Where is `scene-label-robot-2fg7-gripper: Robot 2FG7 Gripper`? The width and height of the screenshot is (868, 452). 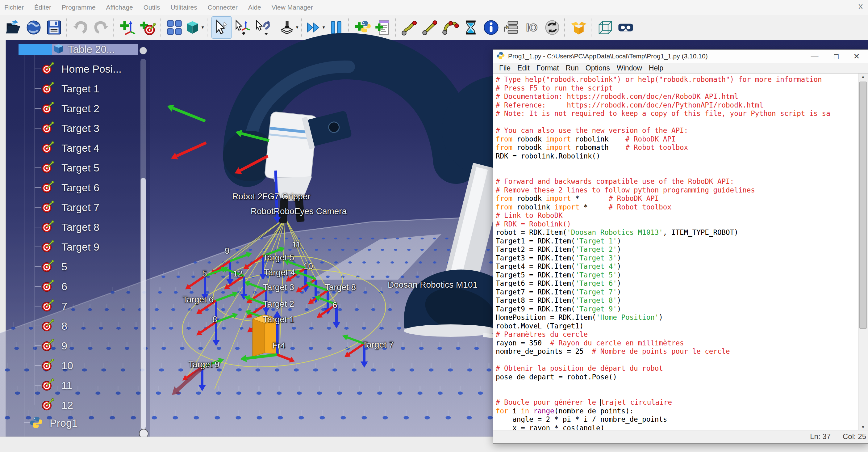
scene-label-robot-2fg7-gripper: Robot 2FG7 Gripper is located at coordinates (272, 196).